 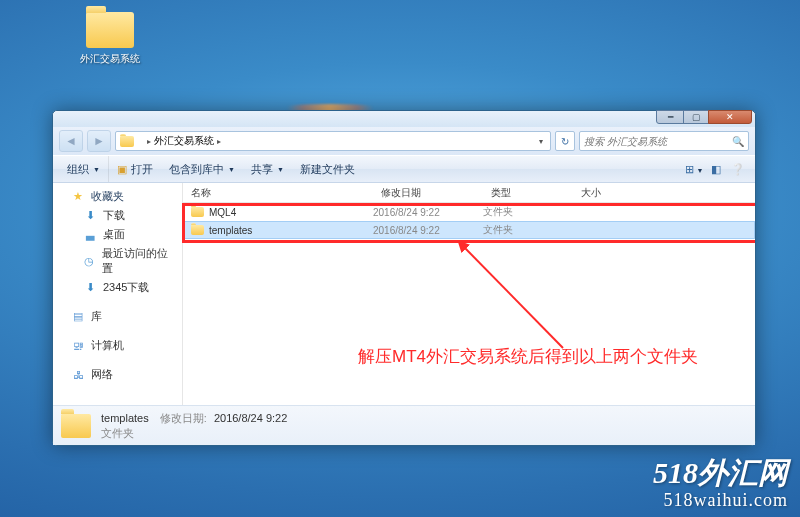 What do you see at coordinates (78, 317) in the screenshot?
I see `library-icon: ▤` at bounding box center [78, 317].